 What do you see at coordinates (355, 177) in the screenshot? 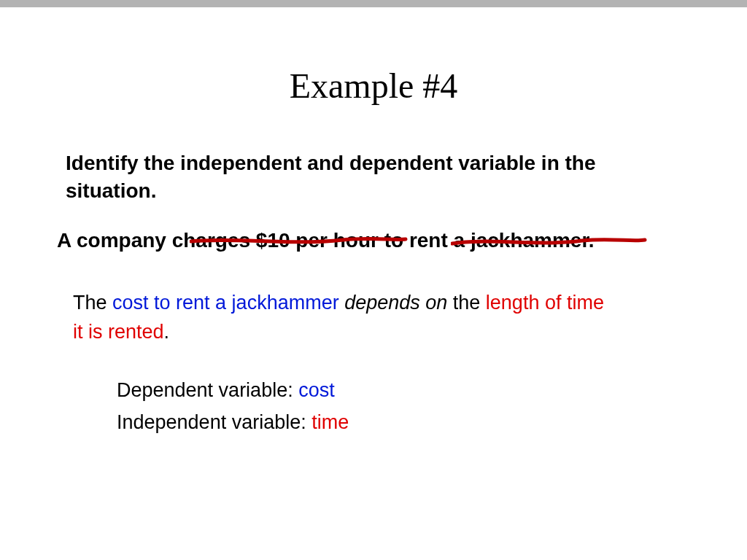
I see `instruction-text: Identify the independent and dependent v…` at bounding box center [355, 177].